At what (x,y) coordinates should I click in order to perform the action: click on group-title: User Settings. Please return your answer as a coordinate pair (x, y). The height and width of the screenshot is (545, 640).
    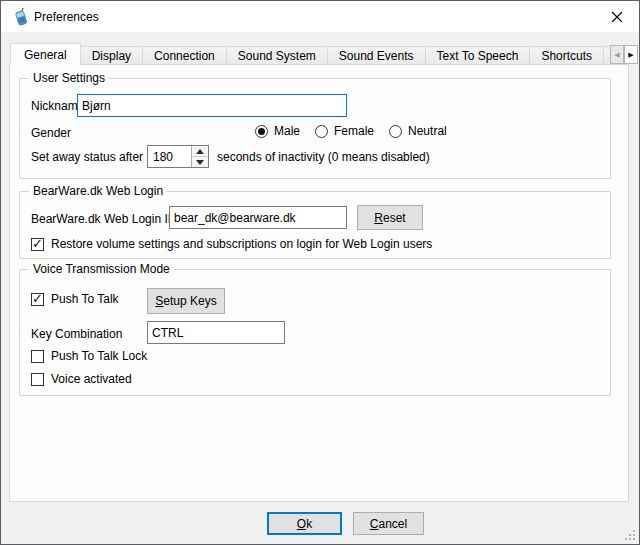
    Looking at the image, I should click on (69, 78).